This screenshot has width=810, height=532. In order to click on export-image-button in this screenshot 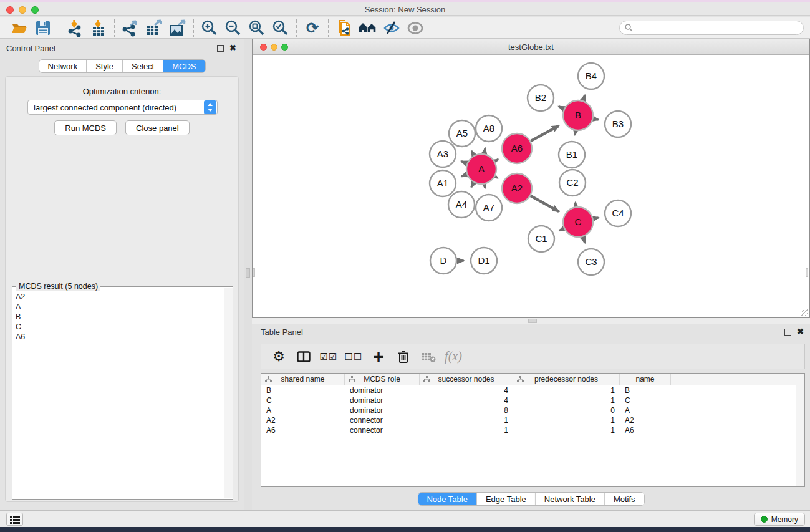, I will do `click(178, 28)`.